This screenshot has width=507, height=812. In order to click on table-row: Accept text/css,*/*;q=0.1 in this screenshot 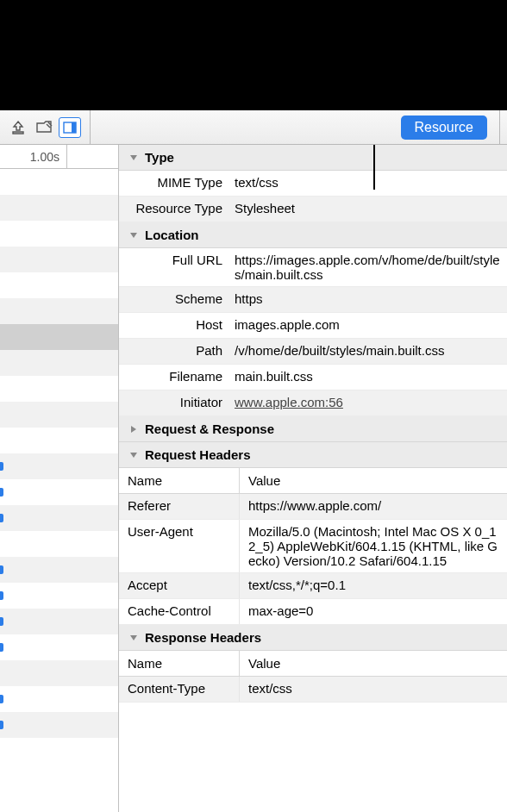, I will do `click(313, 586)`.